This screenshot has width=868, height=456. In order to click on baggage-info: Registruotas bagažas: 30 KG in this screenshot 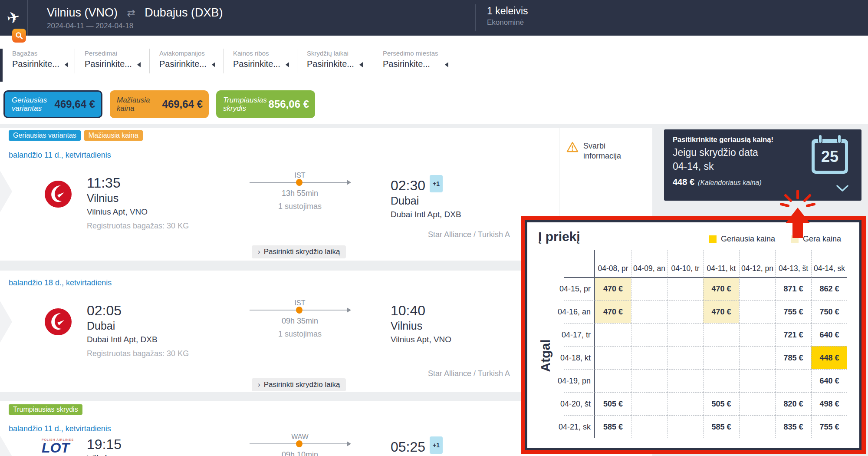, I will do `click(138, 354)`.